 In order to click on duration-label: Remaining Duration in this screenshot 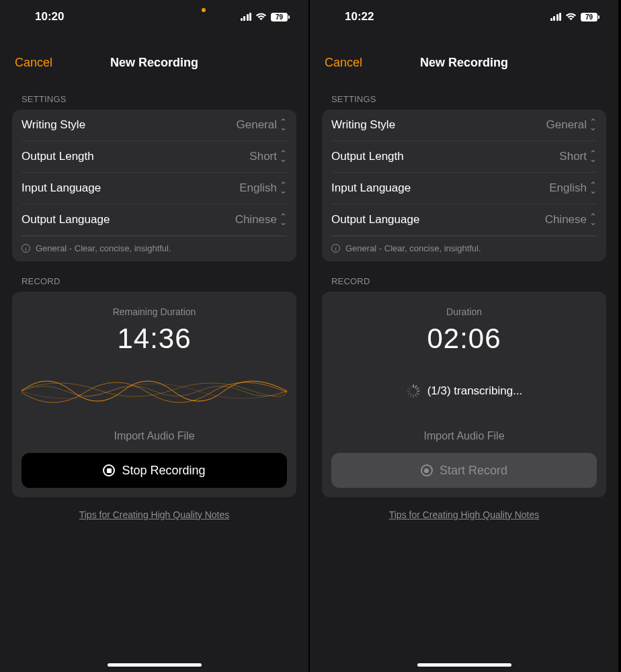, I will do `click(155, 312)`.